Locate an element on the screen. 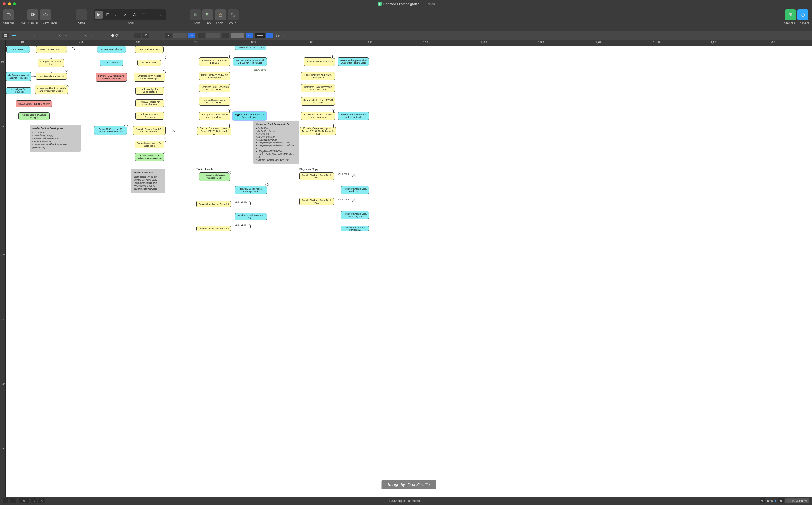 This screenshot has width=812, height=505. node-compile-master-shot-list: Compile Master Shot List is located at coordinates (51, 63).